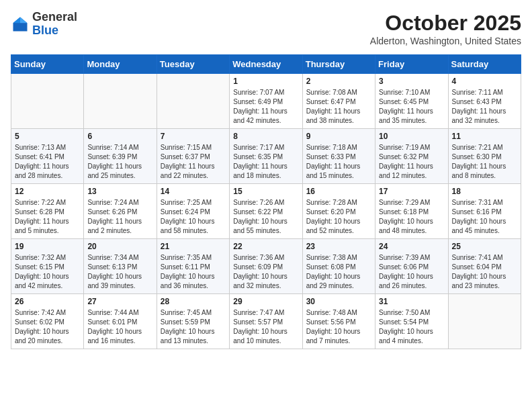 The width and height of the screenshot is (532, 411). I want to click on day-info: Sunrise: 7:19 AM Sunset: 6:32 PM Dayligh…, so click(411, 162).